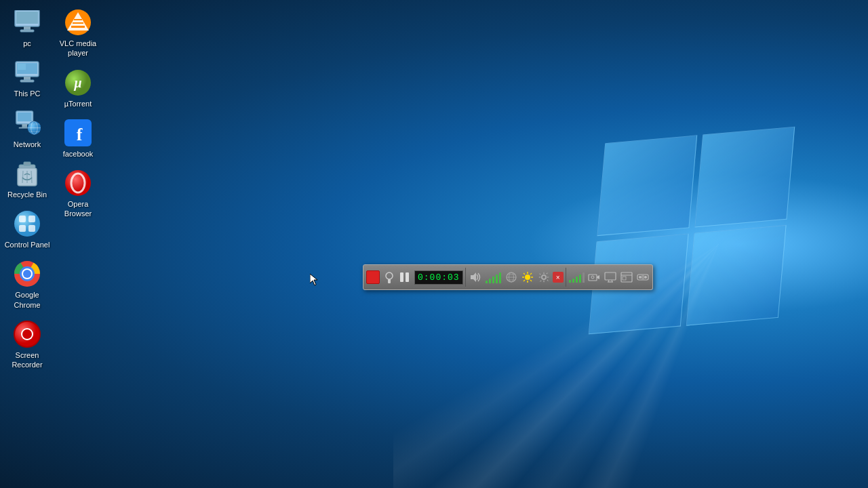  I want to click on desktop-icon-control-panel: Control Panel, so click(27, 230).